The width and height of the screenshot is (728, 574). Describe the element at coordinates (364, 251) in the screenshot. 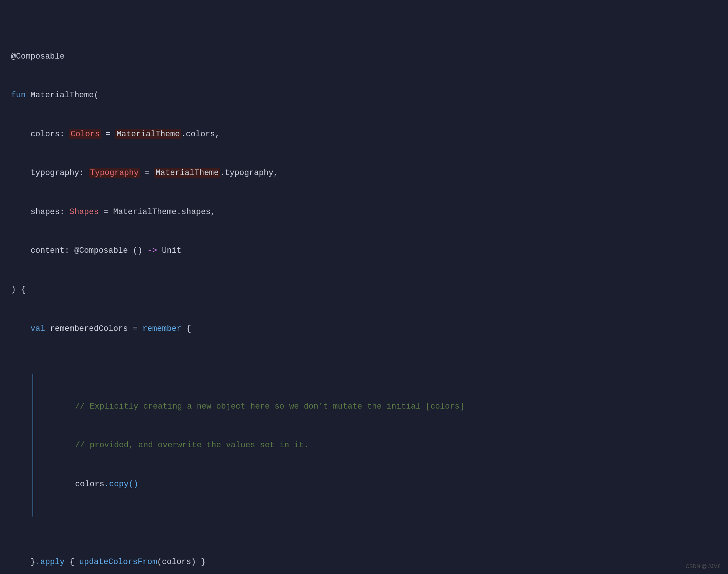

I see `line-6: content: @Composable () -> Unit` at that location.